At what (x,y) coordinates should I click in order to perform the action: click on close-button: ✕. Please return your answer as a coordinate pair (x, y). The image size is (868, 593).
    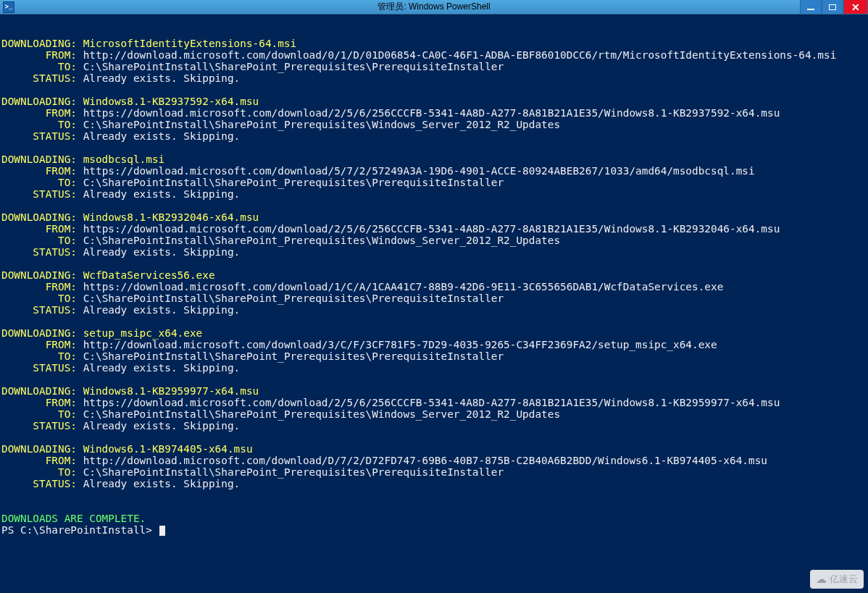
    Looking at the image, I should click on (856, 7).